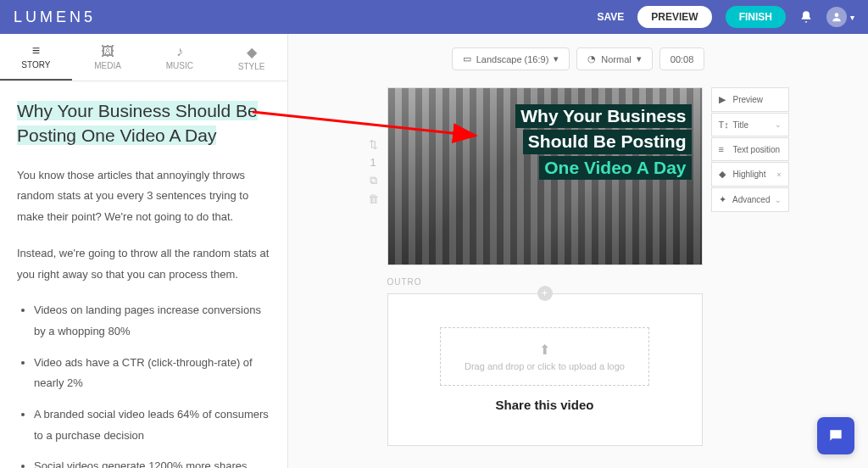 This screenshot has width=868, height=468. I want to click on upload-icon: ⬆, so click(544, 349).